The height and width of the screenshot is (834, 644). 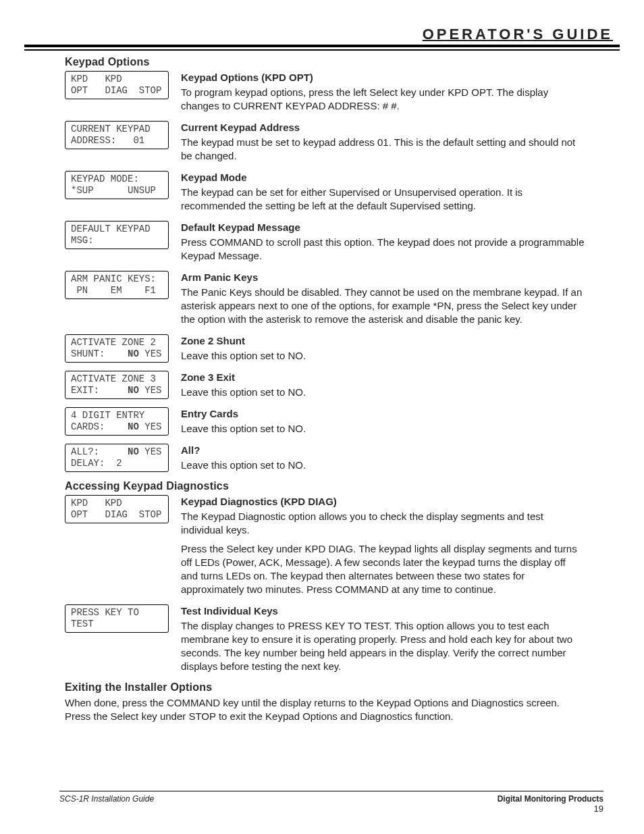 I want to click on page-footer: SCS-1R Installation Guide Digital Monito…, so click(x=331, y=802).